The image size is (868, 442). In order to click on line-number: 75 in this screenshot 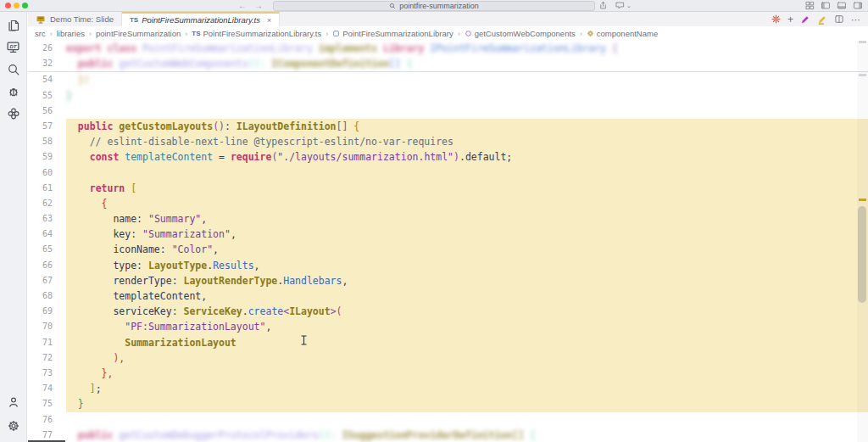, I will do `click(47, 404)`.